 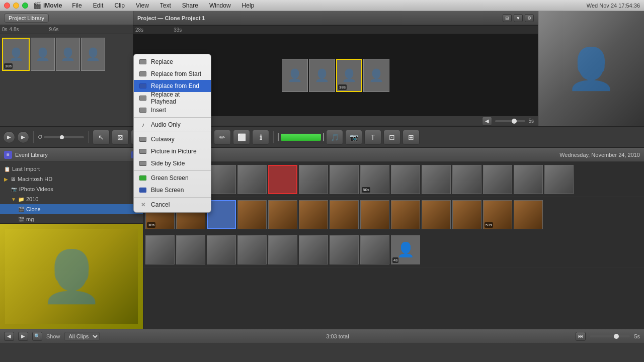 What do you see at coordinates (120, 6) in the screenshot?
I see `menu-clip: Clip` at bounding box center [120, 6].